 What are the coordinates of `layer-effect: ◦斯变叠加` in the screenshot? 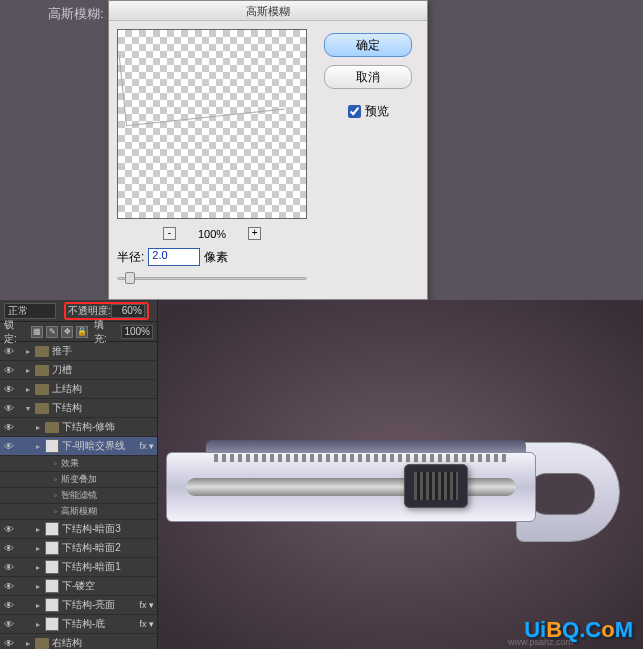 It's located at (78, 480).